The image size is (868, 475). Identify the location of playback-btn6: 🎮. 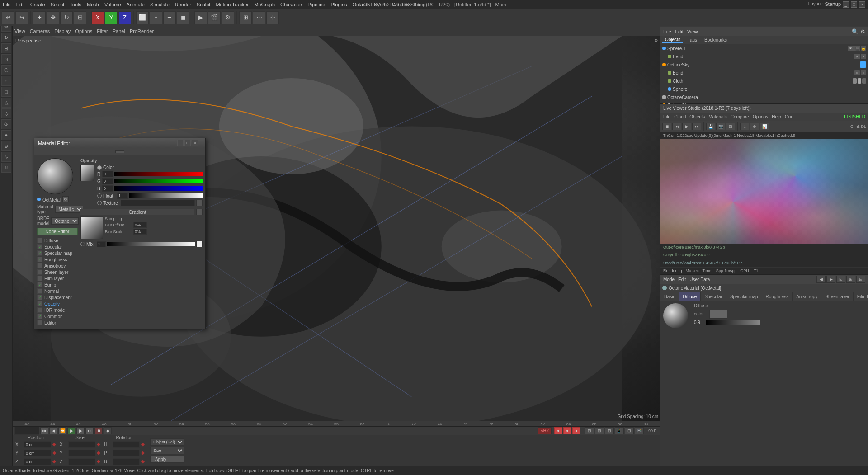
(639, 431).